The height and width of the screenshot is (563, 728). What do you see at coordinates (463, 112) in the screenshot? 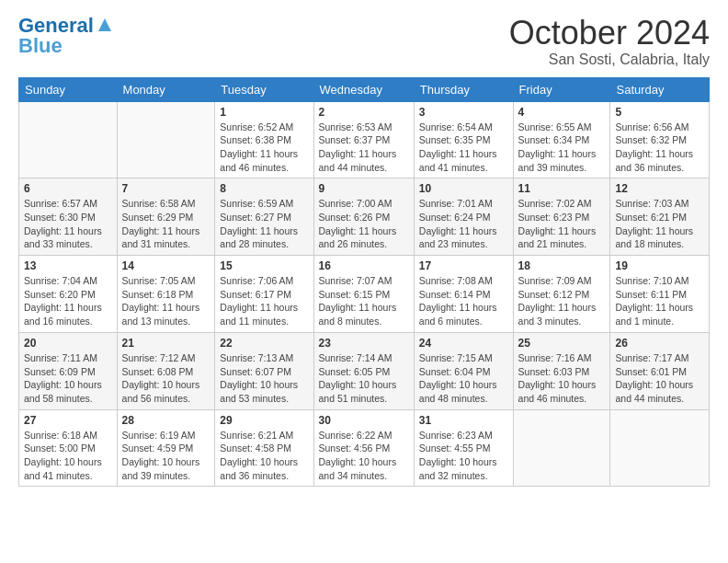
I see `day-number: 3` at bounding box center [463, 112].